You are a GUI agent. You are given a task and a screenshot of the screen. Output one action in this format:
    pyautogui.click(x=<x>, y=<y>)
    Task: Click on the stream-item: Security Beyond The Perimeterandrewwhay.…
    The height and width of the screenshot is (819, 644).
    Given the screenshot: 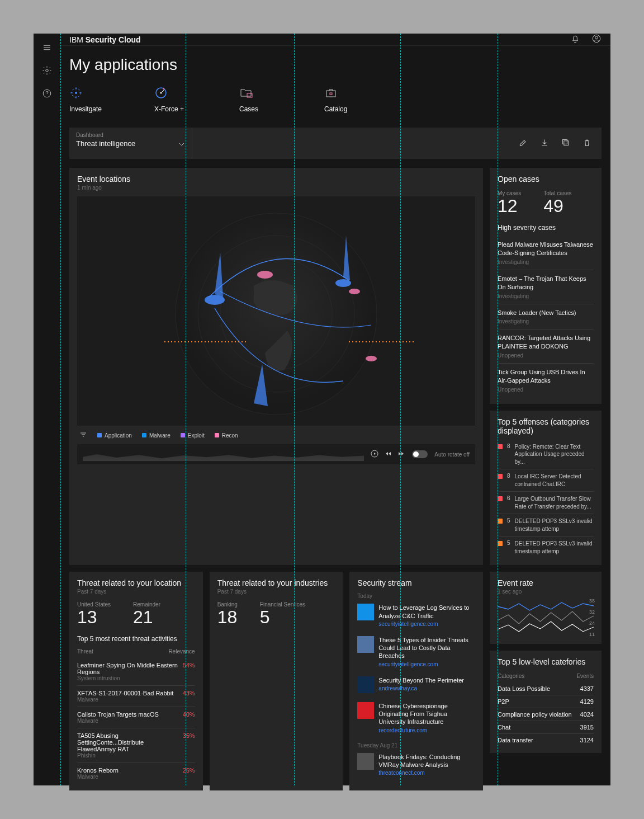 What is the action you would take?
    pyautogui.click(x=416, y=685)
    